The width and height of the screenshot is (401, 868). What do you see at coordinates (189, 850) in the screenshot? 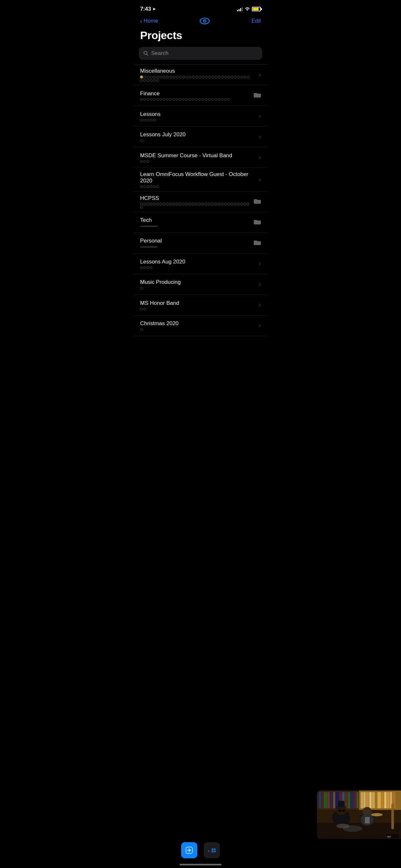
I see `add-item-button` at bounding box center [189, 850].